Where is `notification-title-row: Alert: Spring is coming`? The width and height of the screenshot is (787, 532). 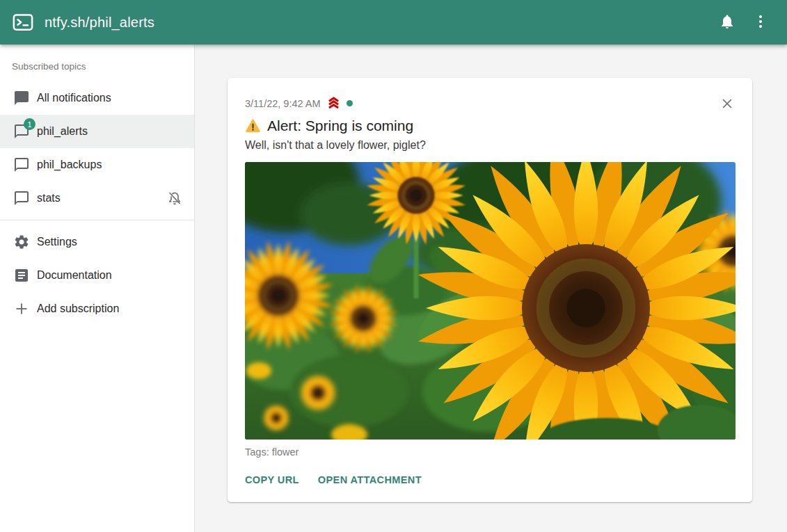 notification-title-row: Alert: Spring is coming is located at coordinates (490, 126).